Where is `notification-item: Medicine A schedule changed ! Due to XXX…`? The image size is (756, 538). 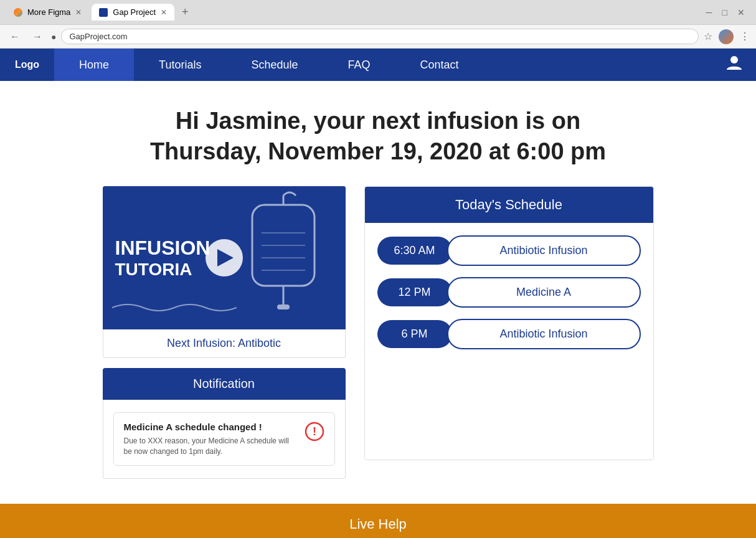
notification-item: Medicine A schedule changed ! Due to XXX… is located at coordinates (224, 440).